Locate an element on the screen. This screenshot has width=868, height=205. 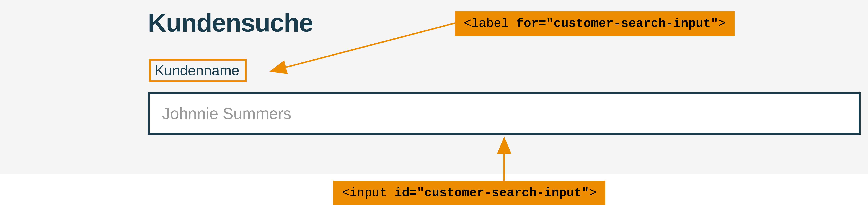
input-placeholder-text: Johnnie Summers is located at coordinates (226, 114).